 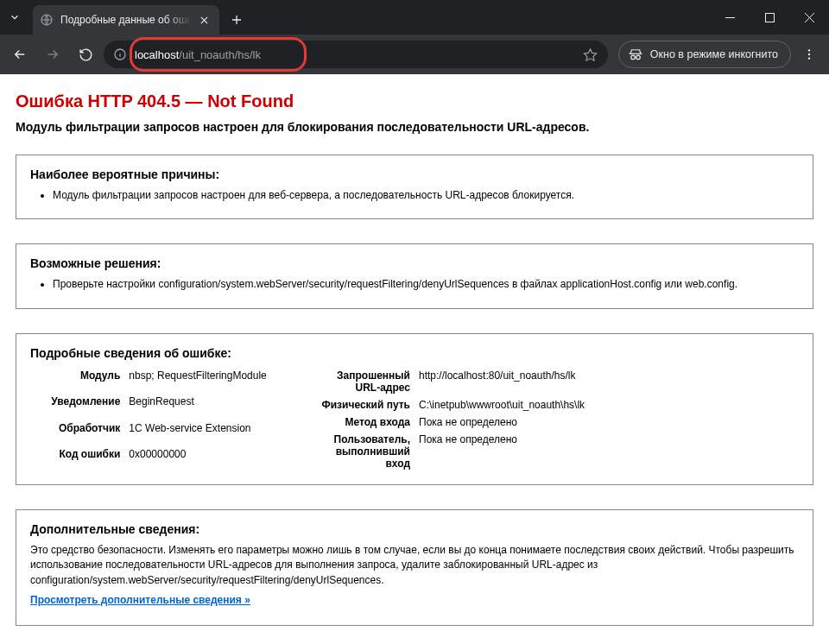 I want to click on incognito-chip: Окно в режиме инкогнито, so click(x=705, y=54).